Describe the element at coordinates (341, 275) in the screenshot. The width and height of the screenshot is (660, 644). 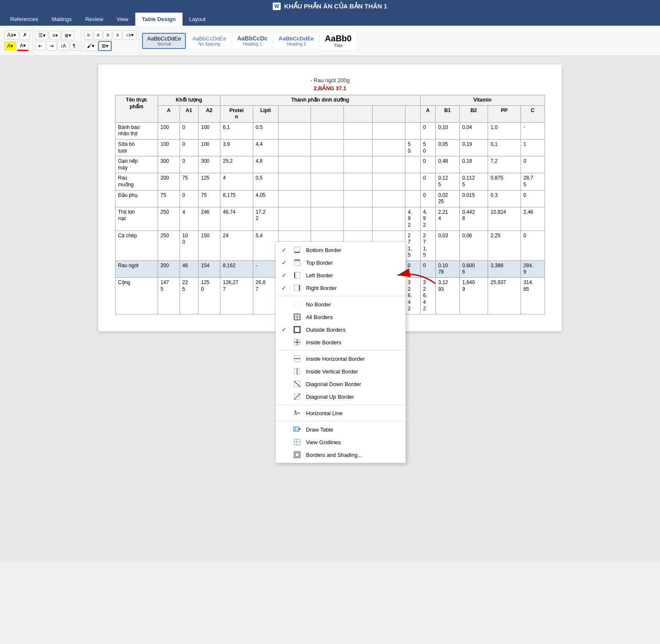
I see `menu-item-left-border: ✓ Left Border` at that location.